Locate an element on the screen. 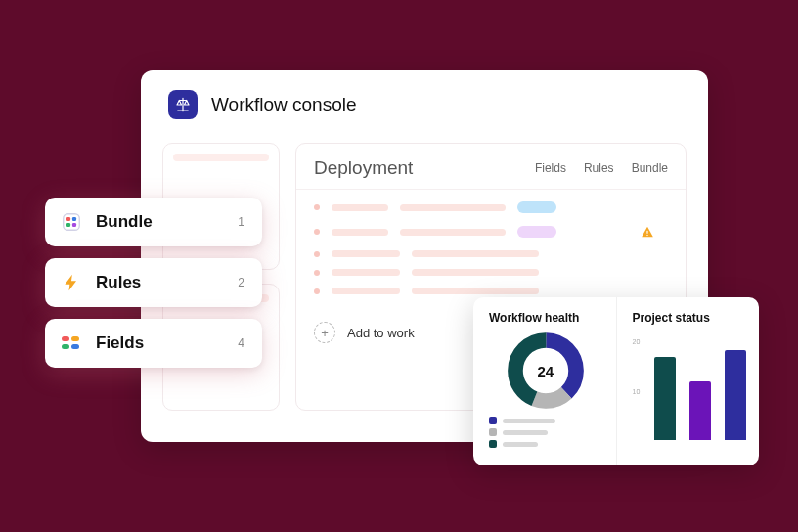 The width and height of the screenshot is (798, 532). deployment-tabs: Fields Rules Bundle is located at coordinates (601, 168).